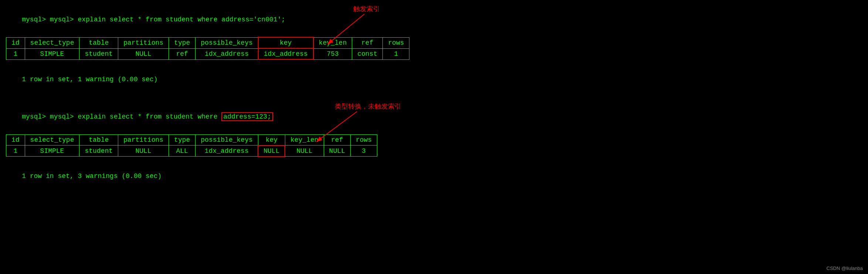  Describe the element at coordinates (286, 43) in the screenshot. I see `col-key: key` at that location.